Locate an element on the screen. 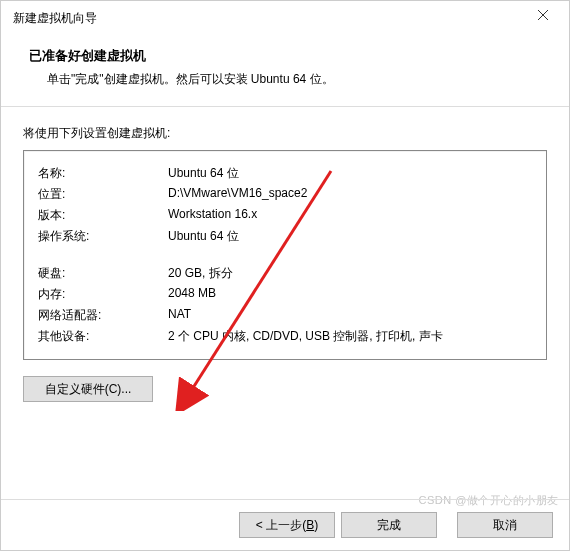  close-button is located at coordinates (543, 15).